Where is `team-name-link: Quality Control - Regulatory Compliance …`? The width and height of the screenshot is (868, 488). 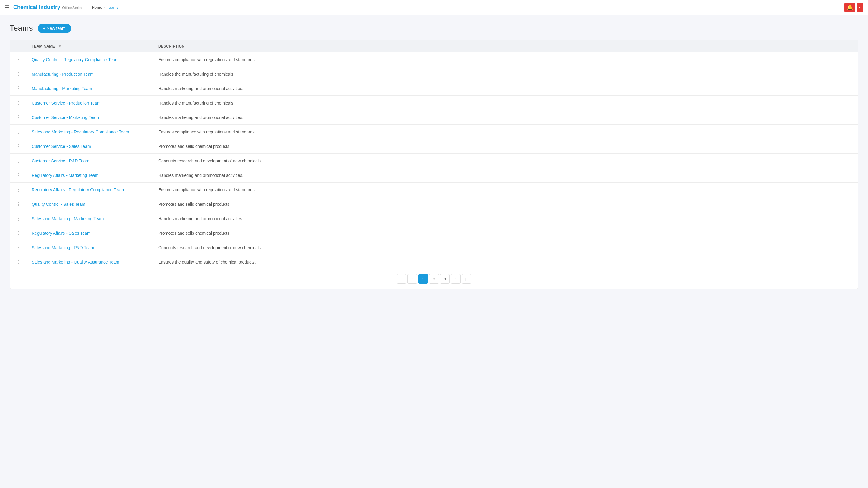
team-name-link: Quality Control - Regulatory Compliance … is located at coordinates (75, 60).